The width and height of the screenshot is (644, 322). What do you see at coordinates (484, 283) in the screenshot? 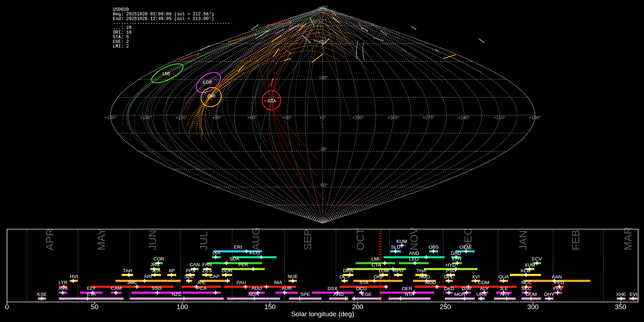
I see `svg-text: COM` at bounding box center [484, 283].